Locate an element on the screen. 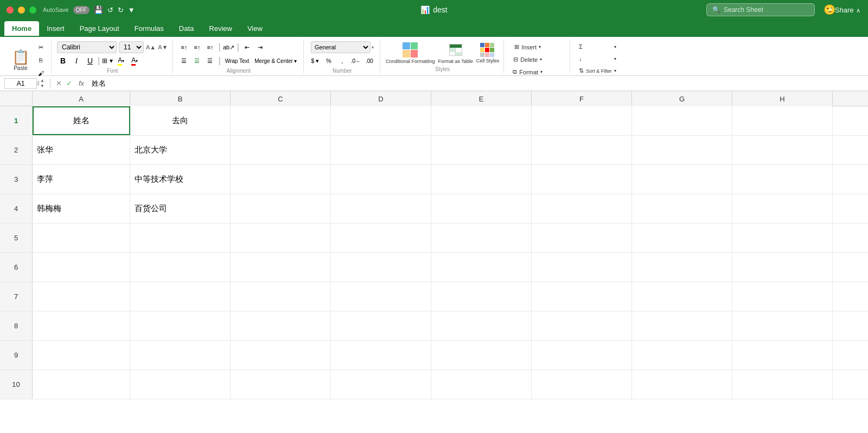  close-button is located at coordinates (10, 10).